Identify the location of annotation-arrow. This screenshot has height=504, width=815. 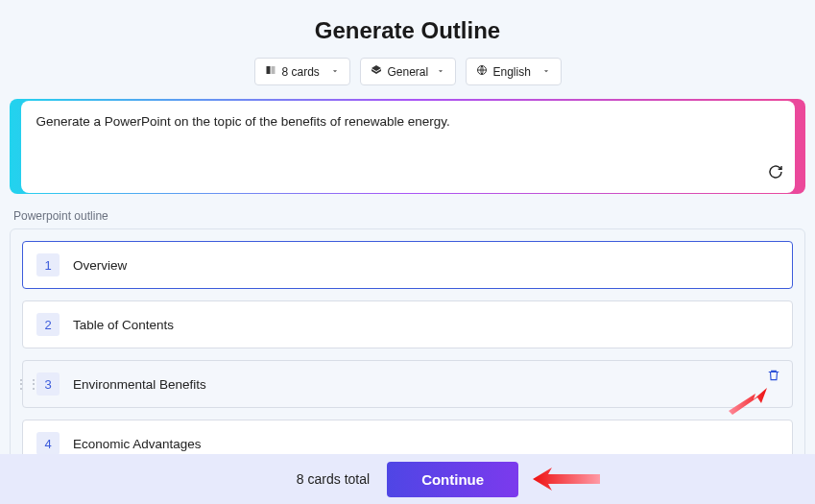
(748, 402).